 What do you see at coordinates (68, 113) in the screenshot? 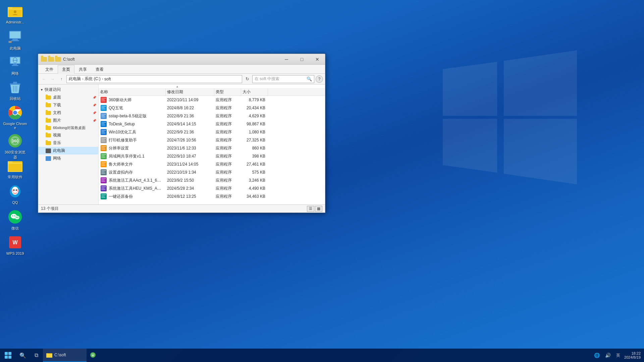
I see `sidebar-item-docs: 文档 📌` at bounding box center [68, 113].